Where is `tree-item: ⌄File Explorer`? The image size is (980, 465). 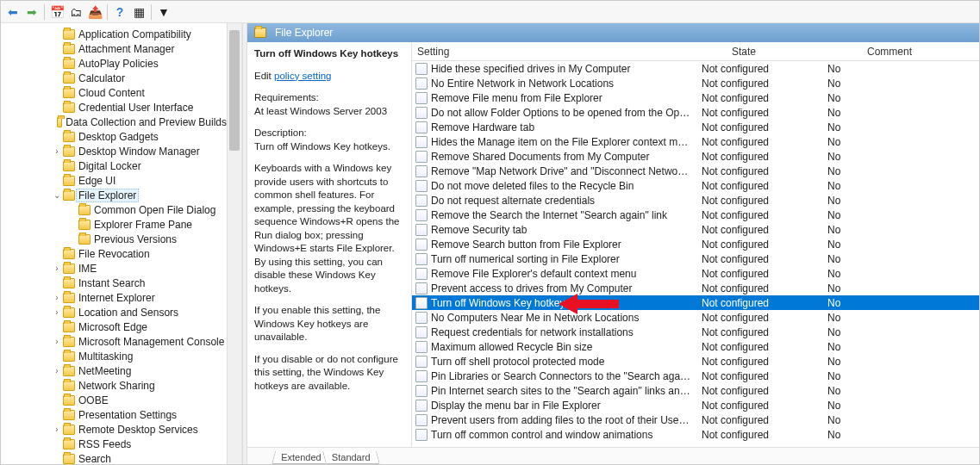 tree-item: ⌄File Explorer is located at coordinates (140, 195).